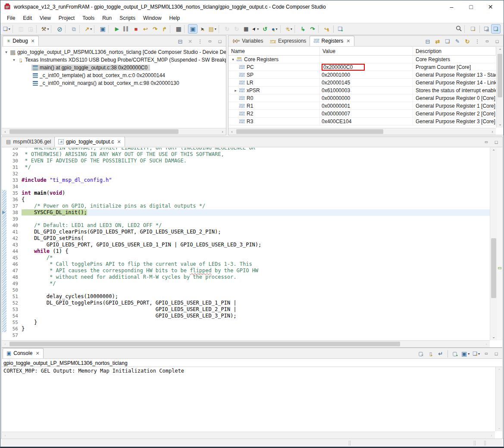  I want to click on code-line-36: 36{, so click(246, 200).